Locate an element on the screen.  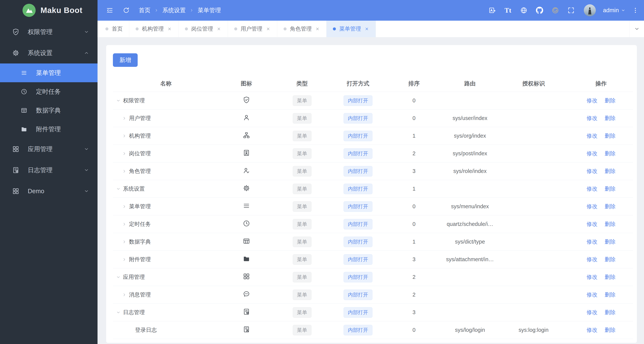
sort-value: 0 is located at coordinates (414, 224).